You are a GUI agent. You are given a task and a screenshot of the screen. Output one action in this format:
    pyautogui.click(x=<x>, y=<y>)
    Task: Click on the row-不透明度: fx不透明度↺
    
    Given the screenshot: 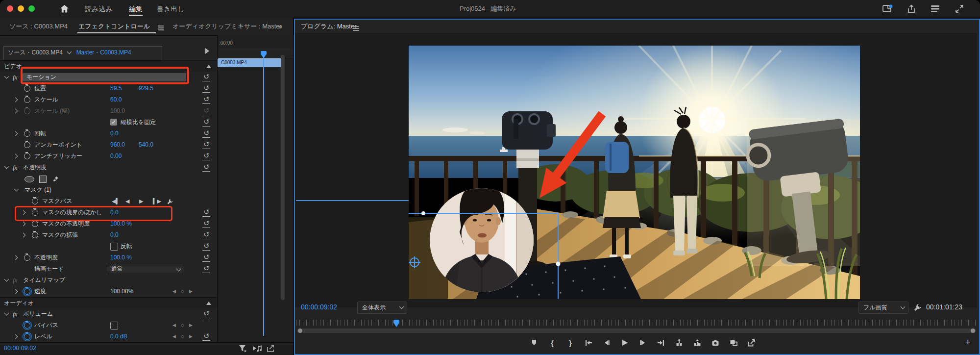 What is the action you would take?
    pyautogui.click(x=109, y=168)
    